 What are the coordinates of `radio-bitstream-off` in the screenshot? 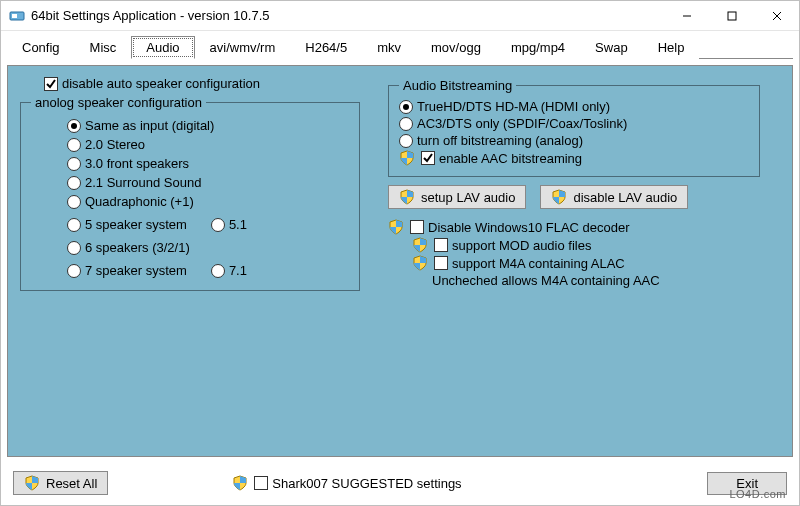 It's located at (406, 141).